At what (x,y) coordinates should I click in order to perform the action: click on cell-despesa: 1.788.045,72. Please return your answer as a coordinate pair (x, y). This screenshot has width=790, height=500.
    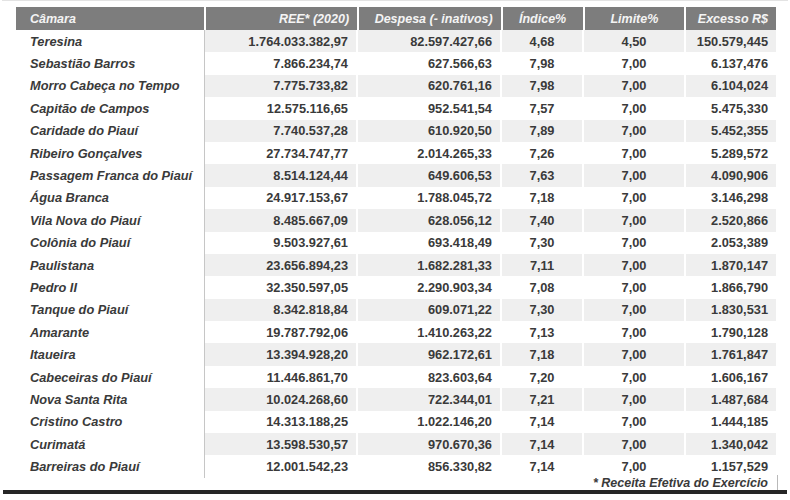
    Looking at the image, I should click on (429, 198).